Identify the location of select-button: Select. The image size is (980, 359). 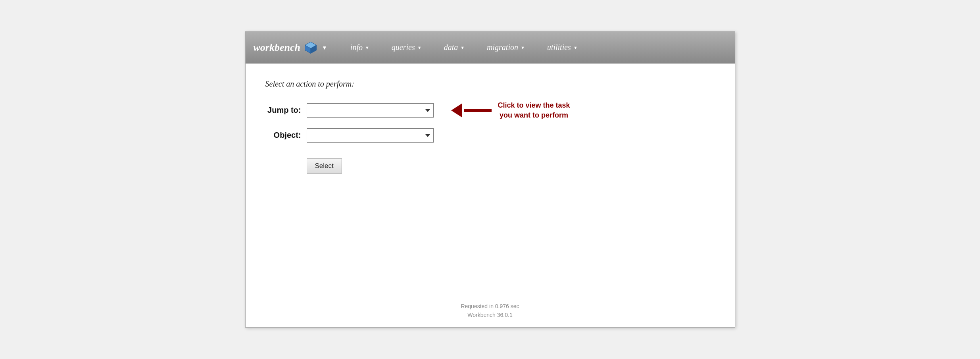
(325, 166).